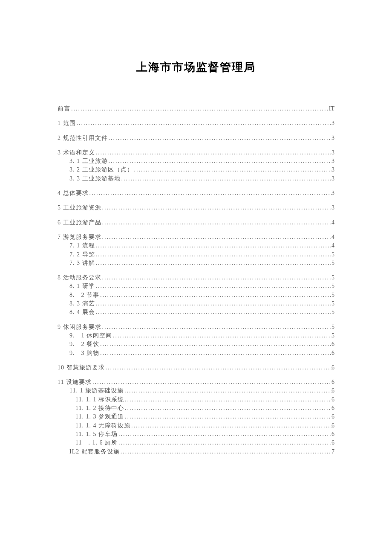 This screenshot has width=392, height=555. I want to click on toc-entry: 11. 1. 2 接待中心 6, so click(196, 408).